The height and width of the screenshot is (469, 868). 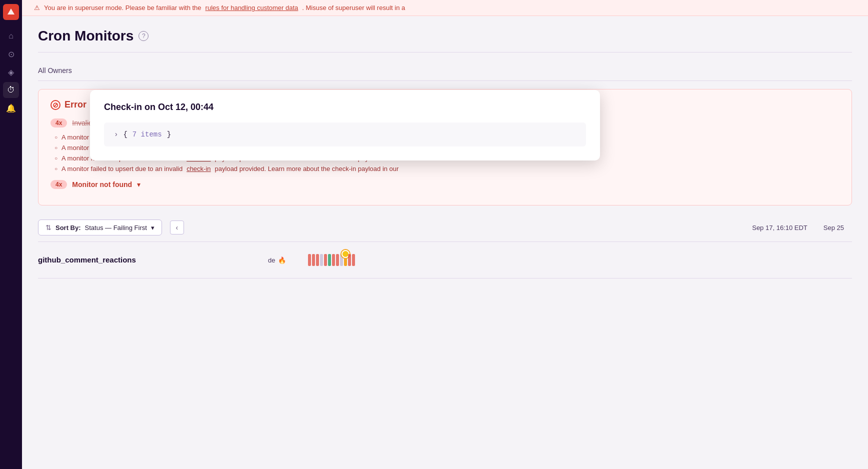 What do you see at coordinates (354, 8) in the screenshot?
I see `superuser-text-after: . Misuse of superuser will result in a` at bounding box center [354, 8].